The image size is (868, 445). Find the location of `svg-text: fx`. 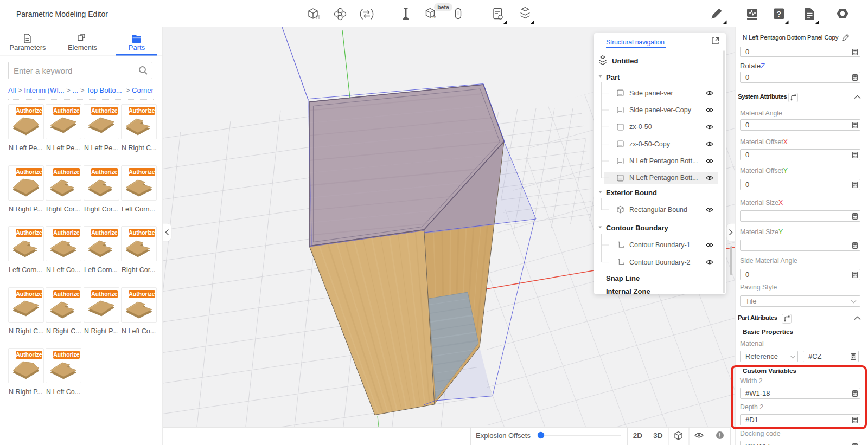

svg-text: fx is located at coordinates (435, 17).